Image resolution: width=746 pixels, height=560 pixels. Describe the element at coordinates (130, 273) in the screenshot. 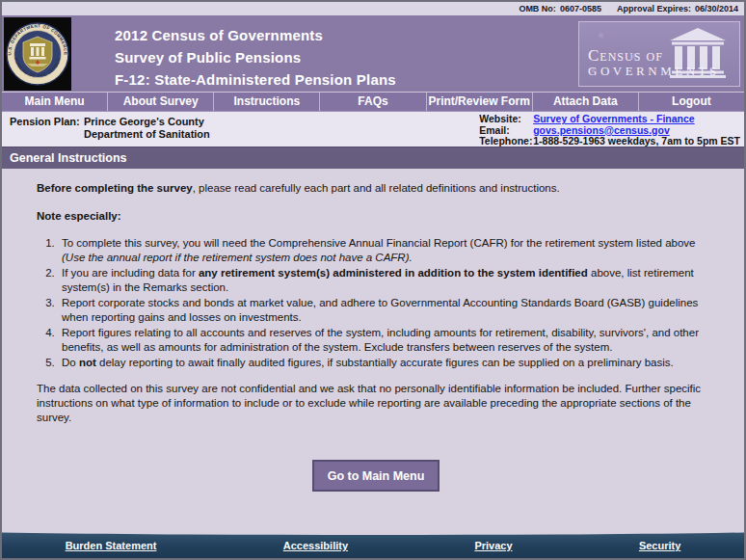

I see `text-segment: If you are including data for` at that location.